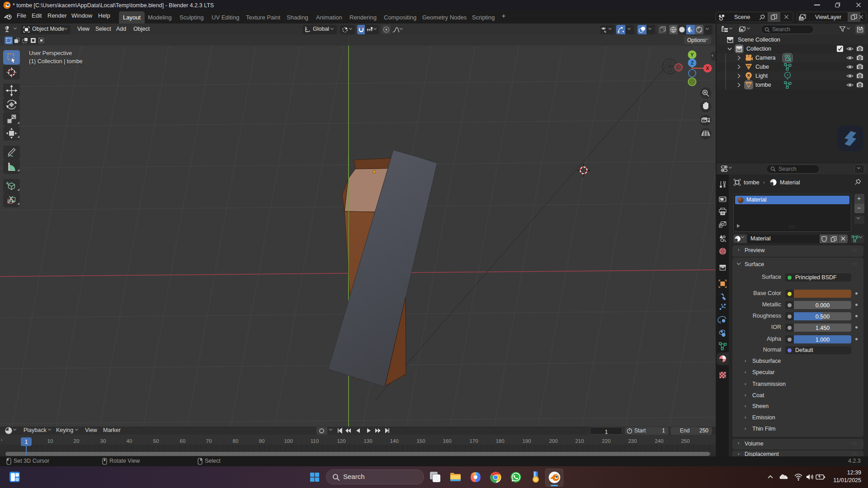 This screenshot has width=868, height=488. What do you see at coordinates (632, 441) in the screenshot?
I see `svg-text: 230` at bounding box center [632, 441].